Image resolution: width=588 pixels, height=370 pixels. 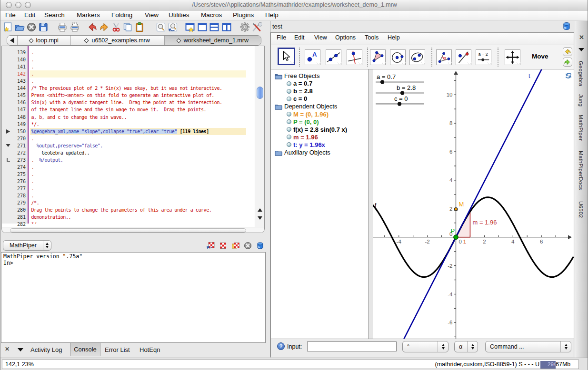 What do you see at coordinates (259, 137) in the screenshot?
I see `editor-vertical-scrollbar` at bounding box center [259, 137].